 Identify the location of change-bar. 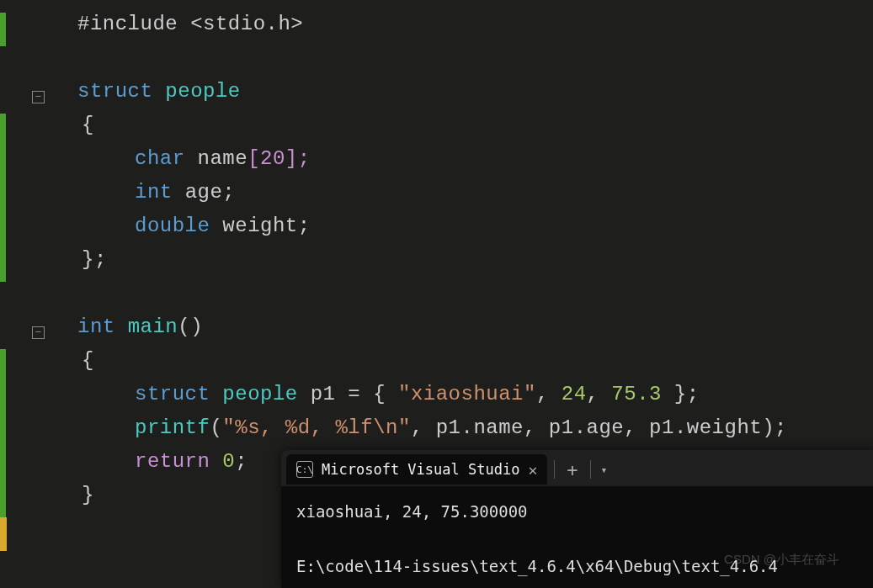
(3, 29).